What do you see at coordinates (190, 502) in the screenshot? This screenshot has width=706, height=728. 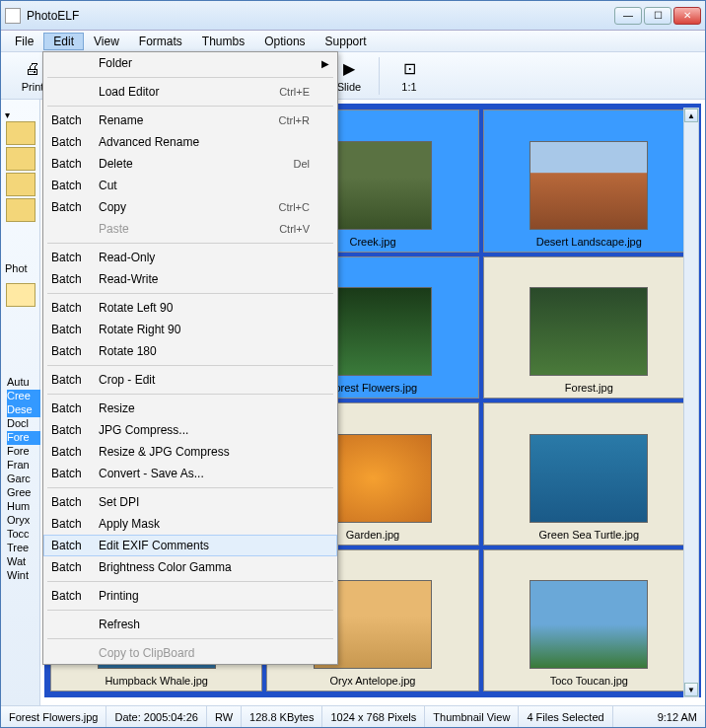 I see `menuitem-set-dpi: BatchSet DPI` at bounding box center [190, 502].